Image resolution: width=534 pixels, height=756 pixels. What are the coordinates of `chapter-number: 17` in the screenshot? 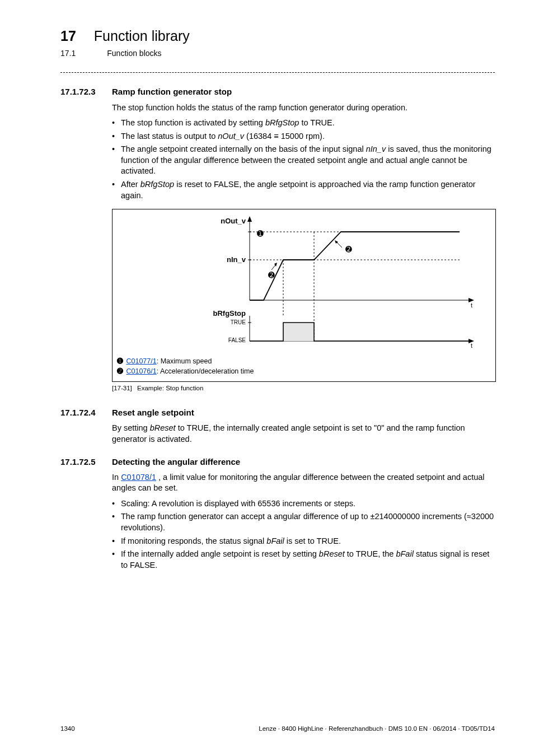 It's located at (68, 36).